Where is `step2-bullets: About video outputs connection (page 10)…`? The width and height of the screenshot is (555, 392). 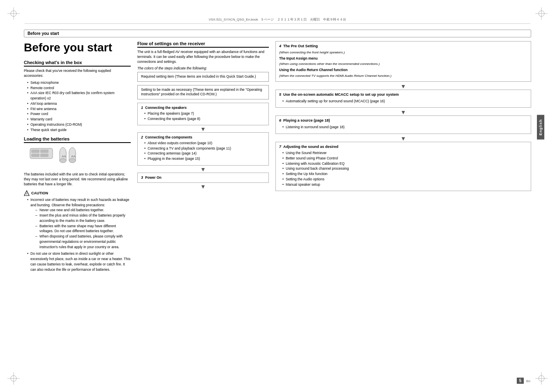
step2-bullets: About video outputs connection (page 10)… is located at coordinates (203, 151).